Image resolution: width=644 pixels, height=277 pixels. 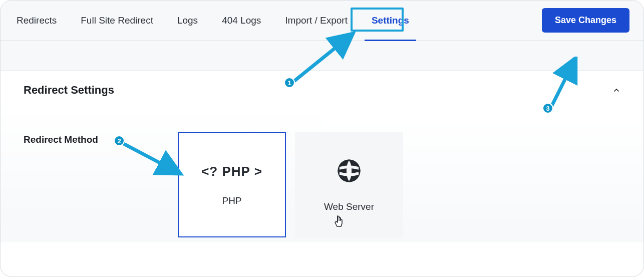 I want to click on tab-redirects: Redirects, so click(x=37, y=21).